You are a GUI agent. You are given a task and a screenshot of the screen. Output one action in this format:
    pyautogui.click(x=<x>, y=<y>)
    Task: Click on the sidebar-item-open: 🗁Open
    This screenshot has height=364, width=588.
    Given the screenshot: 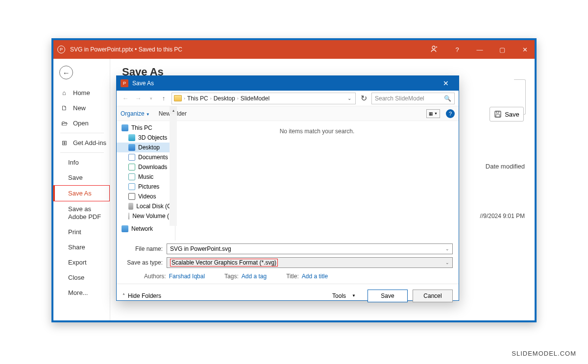 What is the action you would take?
    pyautogui.click(x=81, y=123)
    